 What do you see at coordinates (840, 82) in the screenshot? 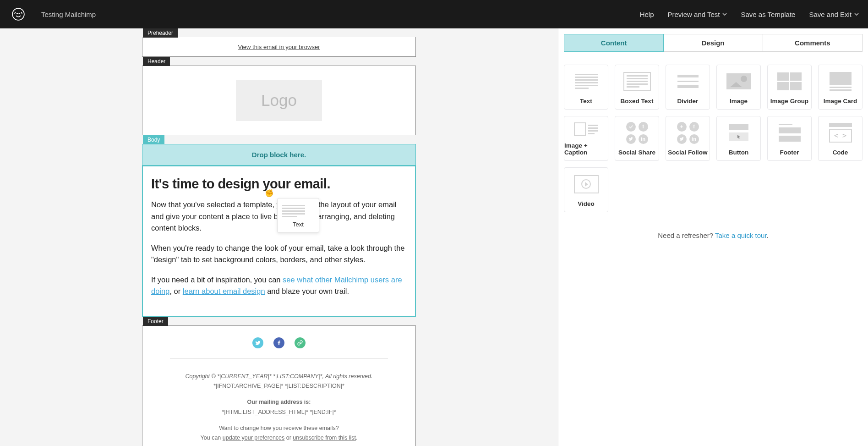
I see `image-card-icon` at bounding box center [840, 82].